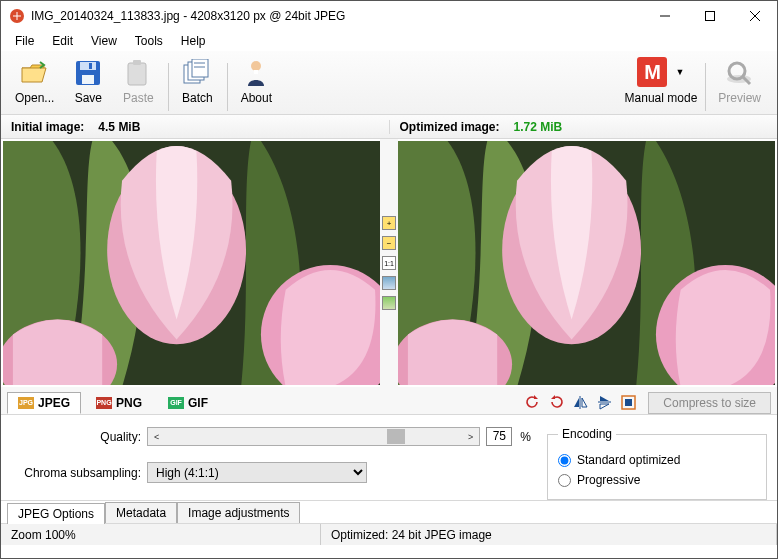 This screenshot has height=559, width=778. I want to click on status-optimized: Optimized: 24 bit JPEG image, so click(549, 534).